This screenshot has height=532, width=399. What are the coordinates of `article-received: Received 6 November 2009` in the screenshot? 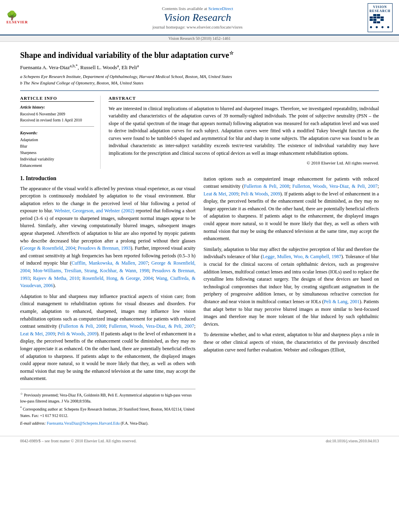 It's located at (57, 114).